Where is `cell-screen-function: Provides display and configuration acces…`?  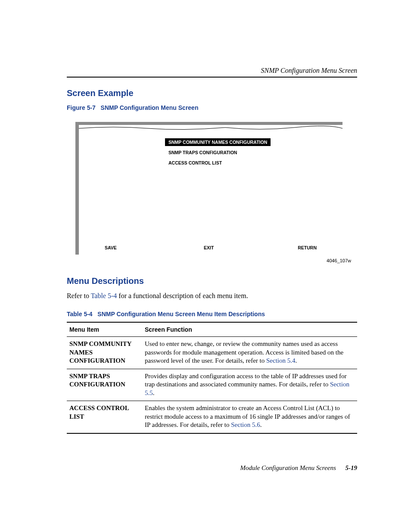
cell-screen-function: Provides display and configuration acces… is located at coordinates (250, 385).